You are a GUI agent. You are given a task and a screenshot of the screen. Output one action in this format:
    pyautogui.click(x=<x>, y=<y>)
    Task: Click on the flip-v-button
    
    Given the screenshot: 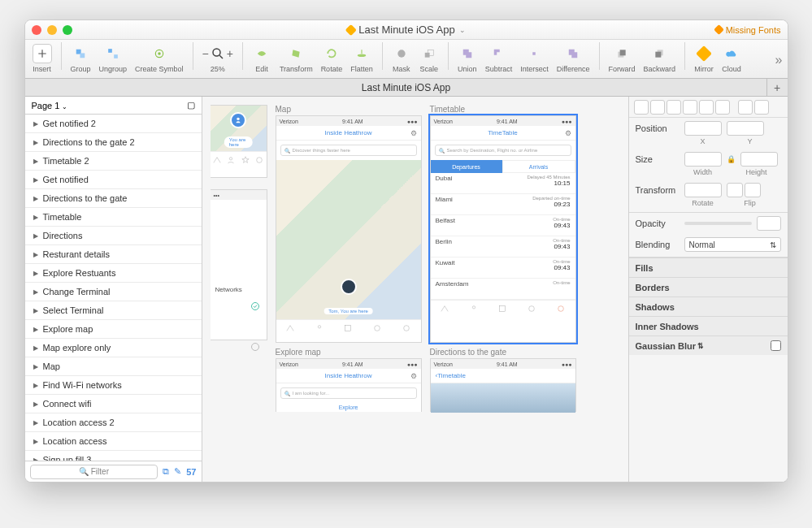 What is the action you would take?
    pyautogui.click(x=753, y=190)
    